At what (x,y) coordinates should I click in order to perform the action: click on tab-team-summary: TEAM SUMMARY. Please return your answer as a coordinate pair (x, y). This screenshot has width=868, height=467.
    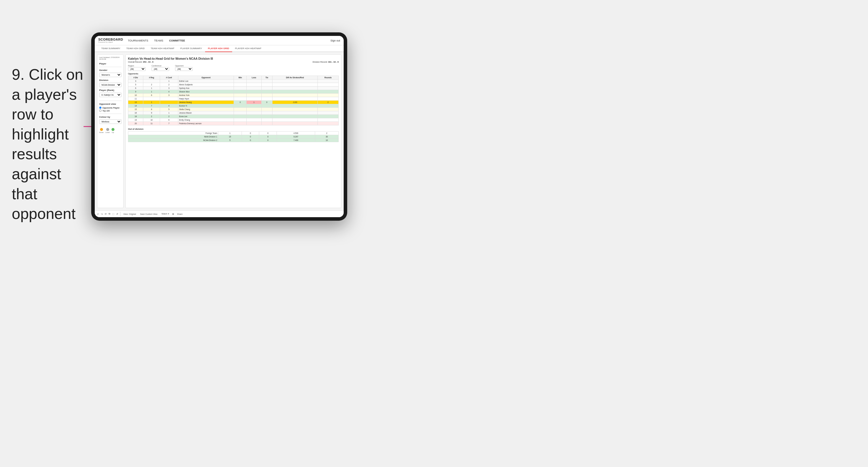
    Looking at the image, I should click on (111, 49).